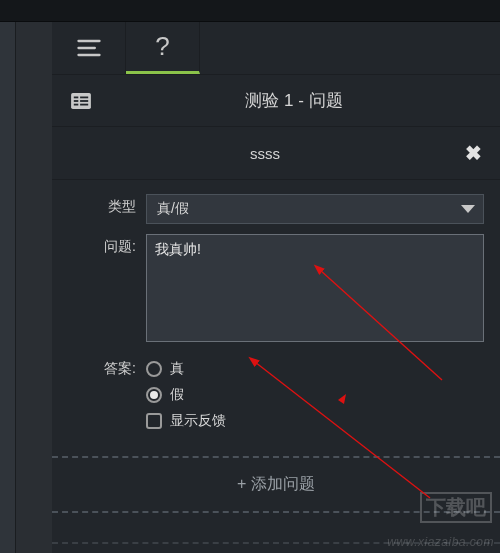 This screenshot has height=553, width=500. Describe the element at coordinates (89, 48) in the screenshot. I see `hamburger-left-icon` at that location.